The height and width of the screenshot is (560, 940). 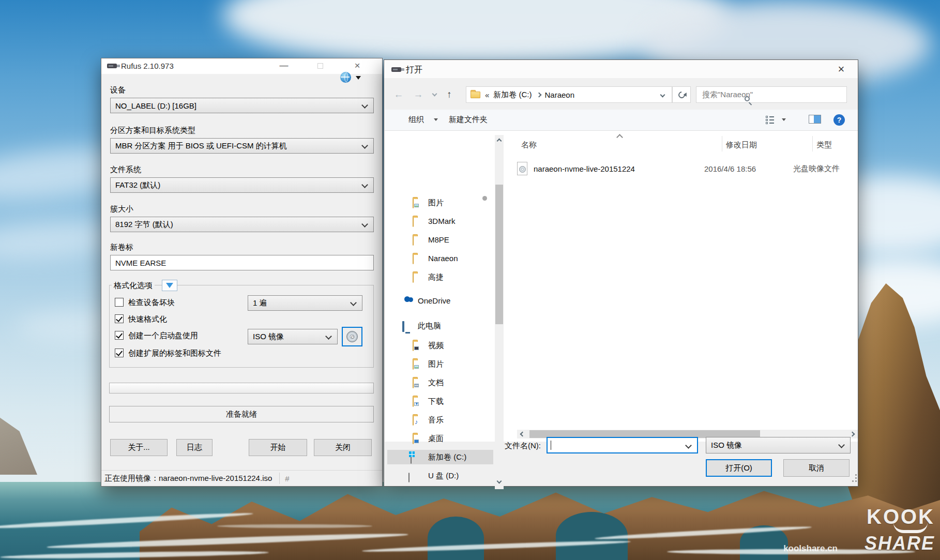 I want to click on scroll-down-icon, so click(x=499, y=481).